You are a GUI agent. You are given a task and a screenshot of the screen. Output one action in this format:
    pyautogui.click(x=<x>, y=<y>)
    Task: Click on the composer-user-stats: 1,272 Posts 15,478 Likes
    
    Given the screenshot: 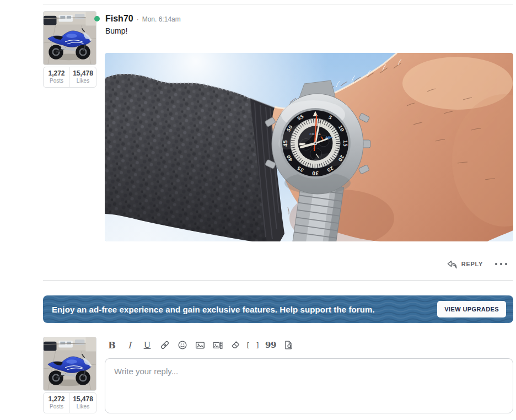 What is the action you would take?
    pyautogui.click(x=69, y=403)
    